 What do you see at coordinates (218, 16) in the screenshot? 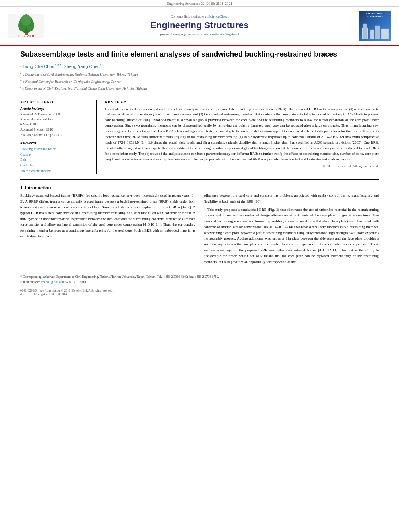
I see `sciencedirect-link: ScienceDirect` at bounding box center [218, 16].